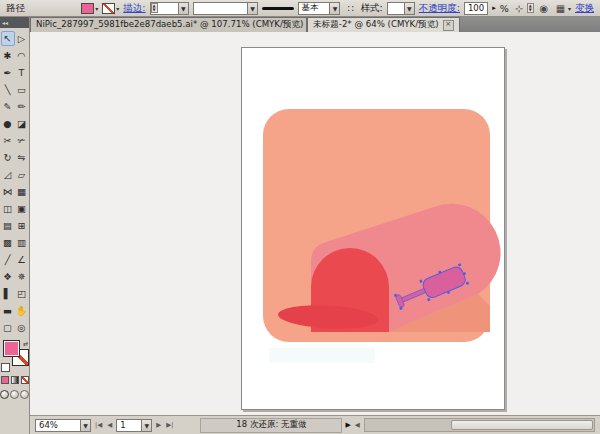 The height and width of the screenshot is (434, 600). Describe the element at coordinates (4, 394) in the screenshot. I see `draw-normal-button` at that location.